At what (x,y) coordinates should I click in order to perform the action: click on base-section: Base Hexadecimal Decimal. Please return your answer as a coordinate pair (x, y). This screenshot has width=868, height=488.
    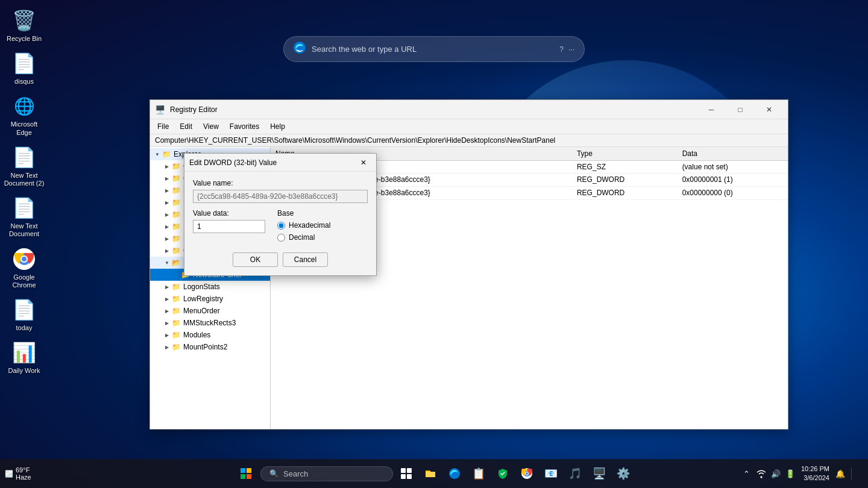
    Looking at the image, I should click on (304, 225).